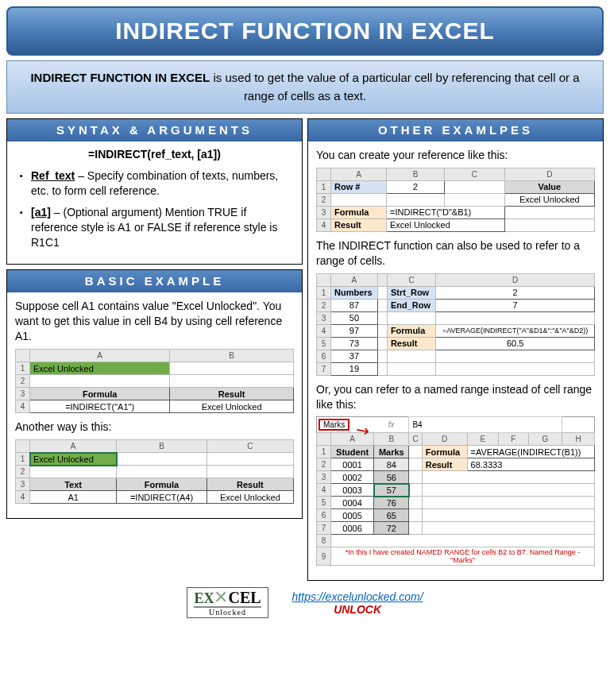 This screenshot has height=700, width=610. I want to click on site-link: https://excelunlocked.com/, so click(357, 597).